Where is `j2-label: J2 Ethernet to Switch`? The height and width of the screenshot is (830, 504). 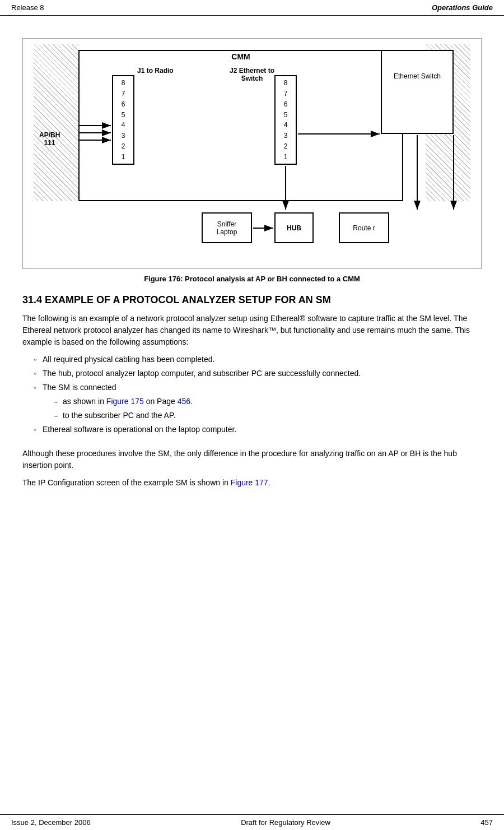 j2-label: J2 Ethernet to Switch is located at coordinates (252, 75).